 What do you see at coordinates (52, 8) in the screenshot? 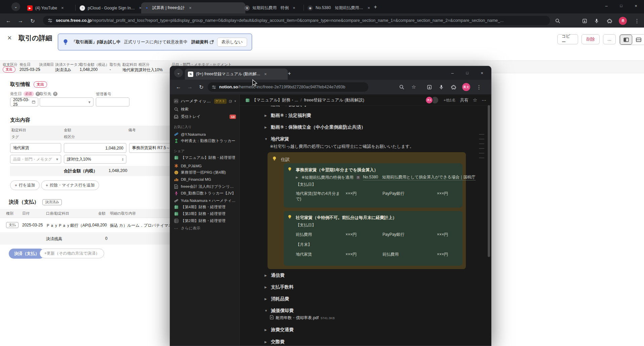
I see `tab-youtube: ▶ (4) YouTube ×` at bounding box center [52, 8].